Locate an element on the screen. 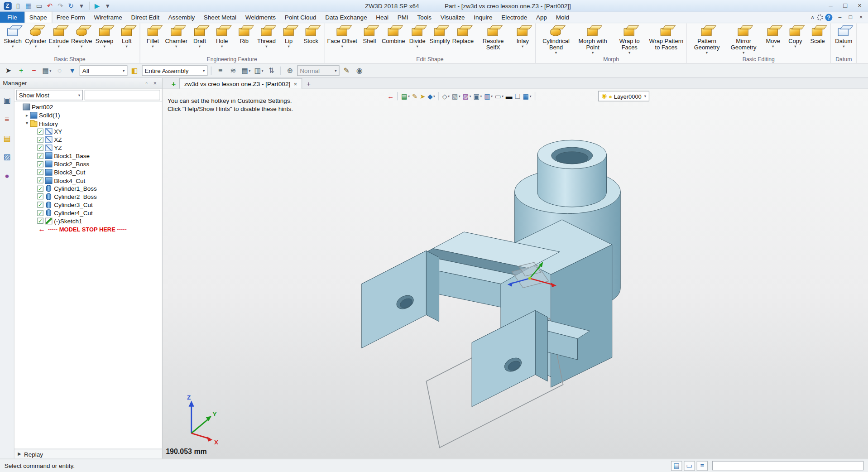 This screenshot has width=868, height=472. ribbon-button-divide: Divide▾ is located at coordinates (417, 36).